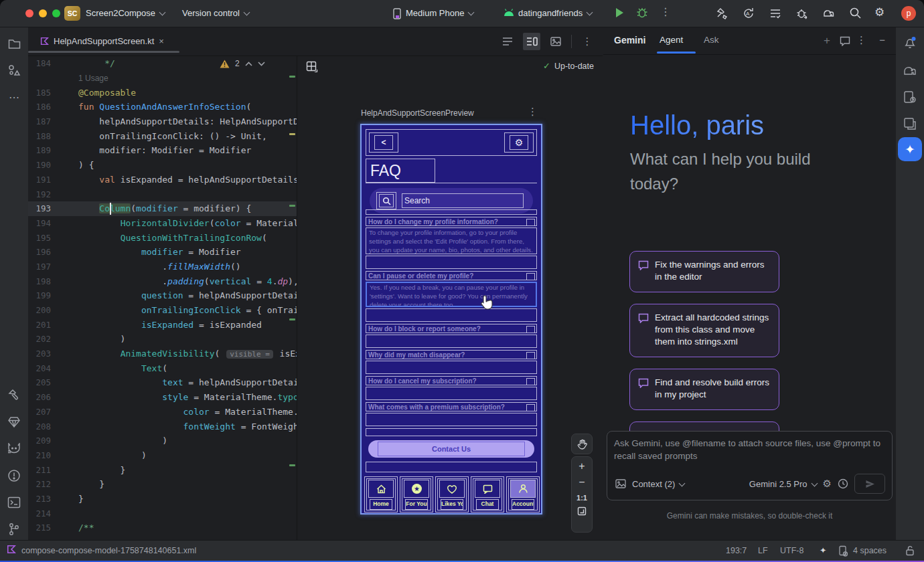 The height and width of the screenshot is (562, 924). What do you see at coordinates (843, 484) in the screenshot?
I see `history-icon` at bounding box center [843, 484].